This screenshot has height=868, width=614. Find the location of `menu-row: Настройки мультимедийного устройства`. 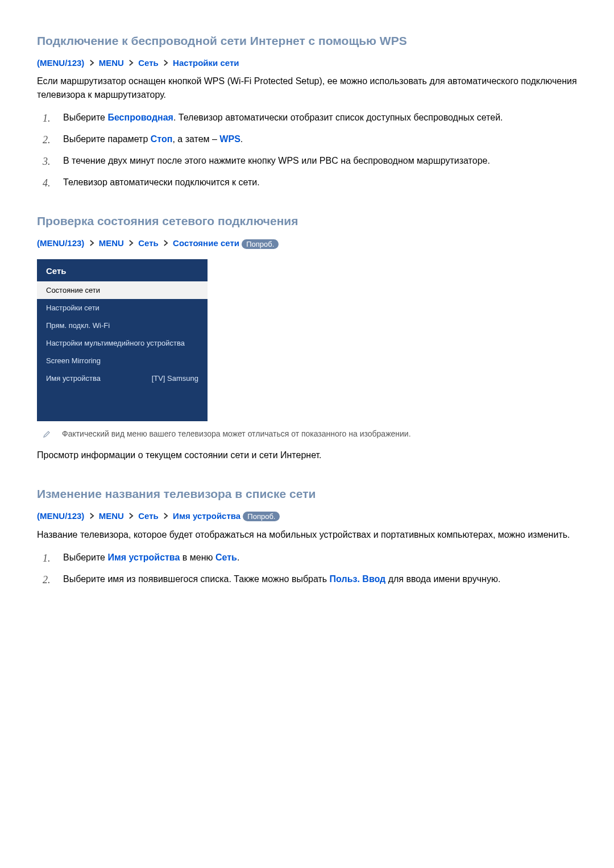

menu-row: Настройки мультимедийного устройства is located at coordinates (122, 343).